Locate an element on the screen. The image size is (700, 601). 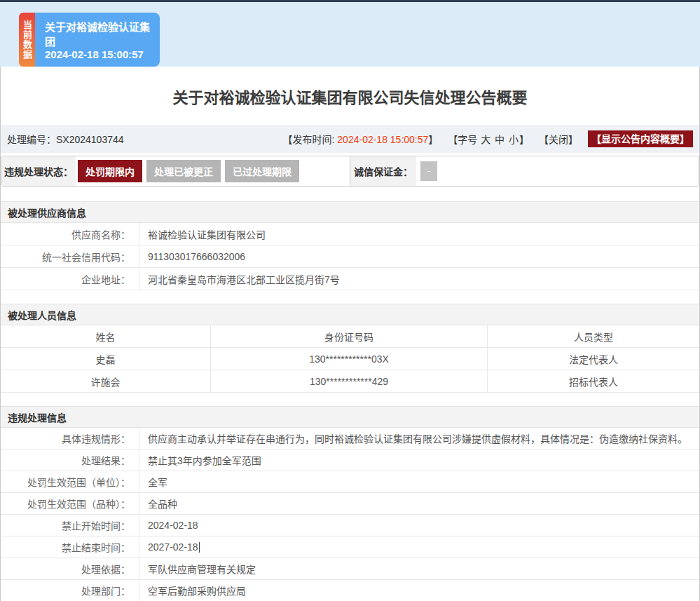
current-data-badge: 当前数据 关于对裕诚检验认证集团 2024-02-18 15:00:57 is located at coordinates (90, 39).